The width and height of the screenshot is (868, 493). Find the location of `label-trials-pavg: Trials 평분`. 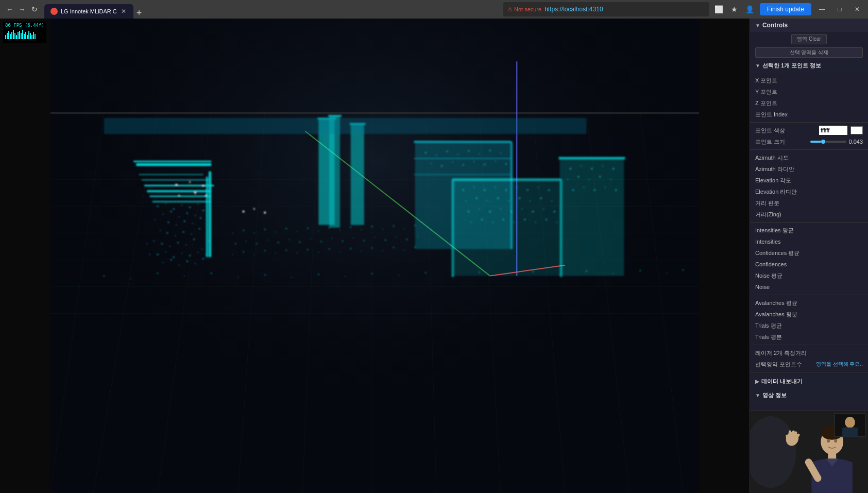

label-trials-pavg: Trials 평분 is located at coordinates (809, 337).